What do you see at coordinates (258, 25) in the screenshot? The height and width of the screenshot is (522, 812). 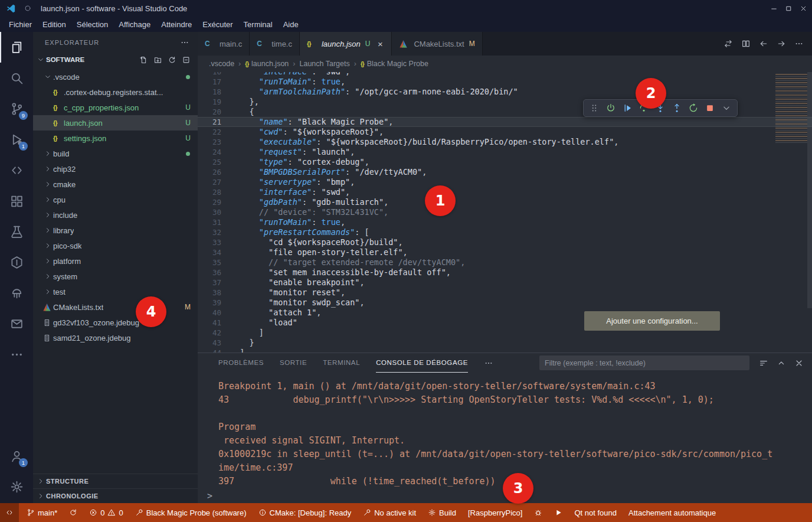 I see `menu-terminal: Terminal` at bounding box center [258, 25].